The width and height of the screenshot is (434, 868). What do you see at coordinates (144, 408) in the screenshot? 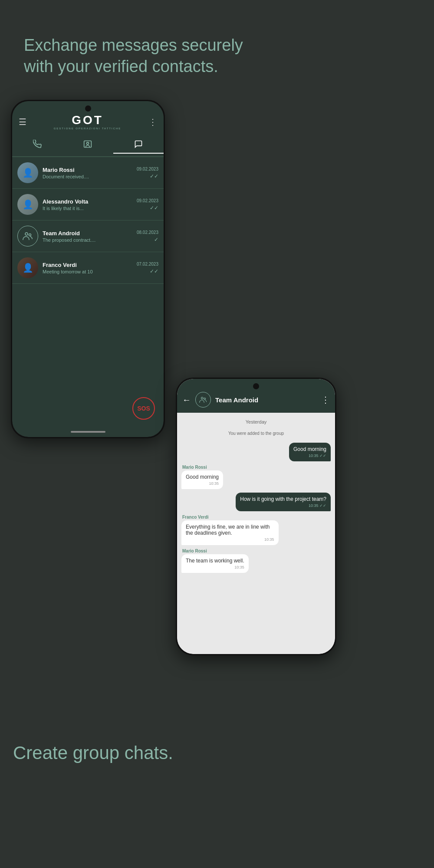
I see `sos-button: SOS` at bounding box center [144, 408].